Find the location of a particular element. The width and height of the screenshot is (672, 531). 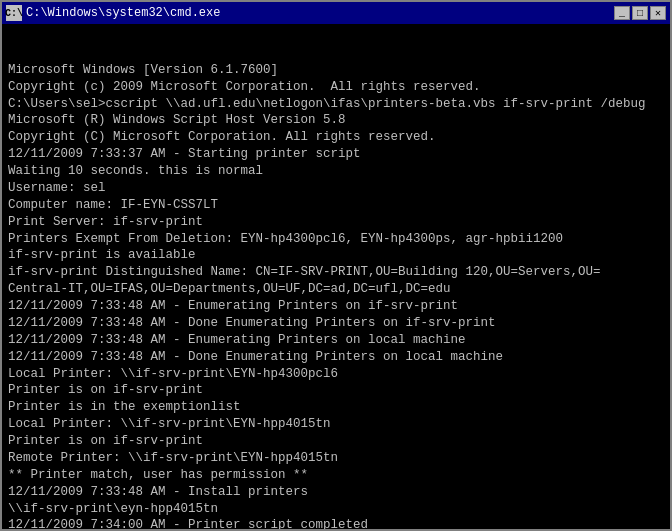

console-line: Copyright (c) 2009 Microsoft Corporation… is located at coordinates (336, 88).